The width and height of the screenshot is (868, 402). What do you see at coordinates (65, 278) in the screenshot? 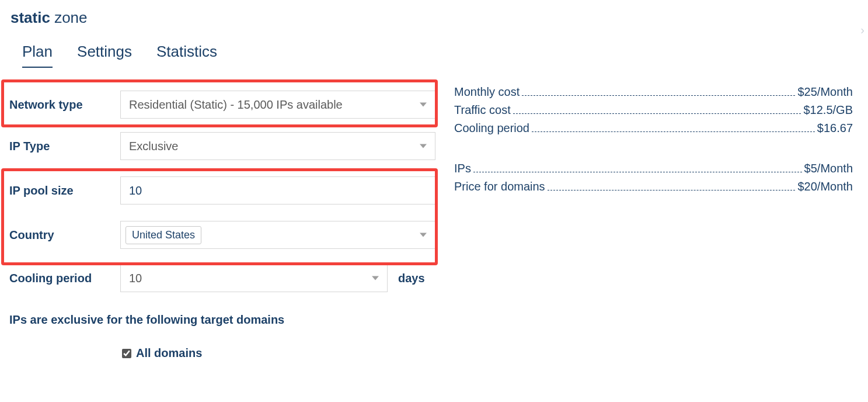
I see `cooling-period-label: Cooling period` at bounding box center [65, 278].